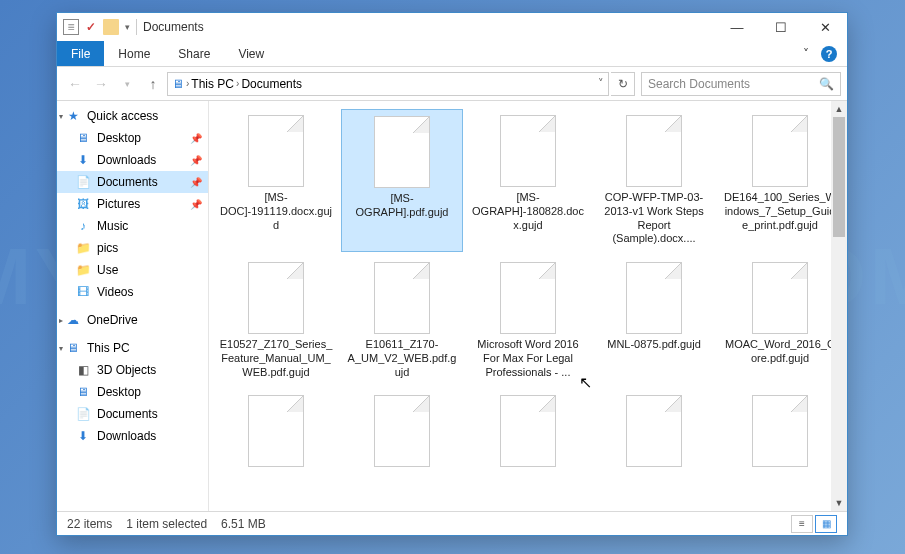 This screenshot has height=554, width=905. What do you see at coordinates (212, 84) in the screenshot?
I see `breadcrumb-segment: This PC` at bounding box center [212, 84].